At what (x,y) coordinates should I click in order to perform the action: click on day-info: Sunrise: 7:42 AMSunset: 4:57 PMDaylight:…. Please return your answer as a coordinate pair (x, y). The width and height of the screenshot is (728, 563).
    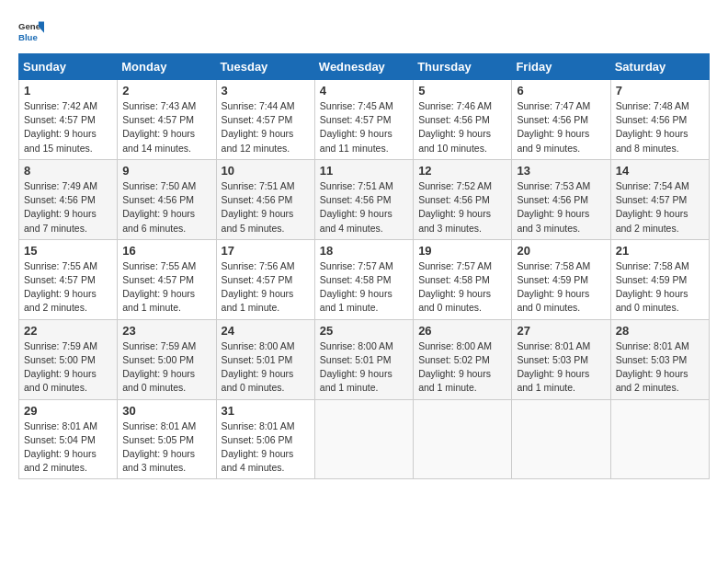
    Looking at the image, I should click on (68, 127).